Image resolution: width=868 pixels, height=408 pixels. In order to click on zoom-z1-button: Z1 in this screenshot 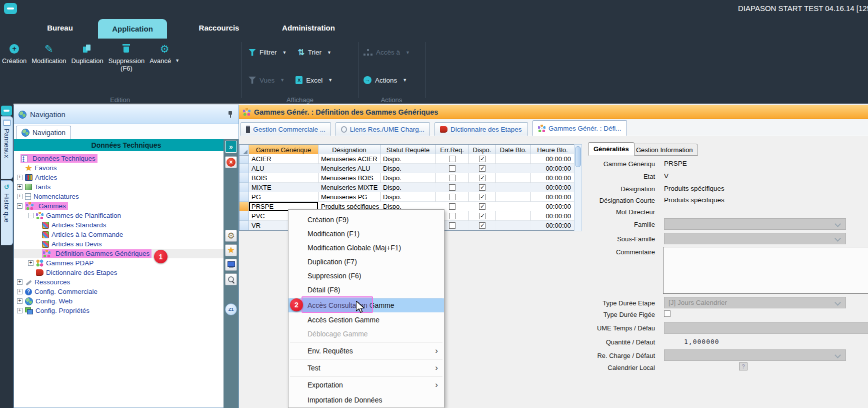, I will do `click(231, 309)`.